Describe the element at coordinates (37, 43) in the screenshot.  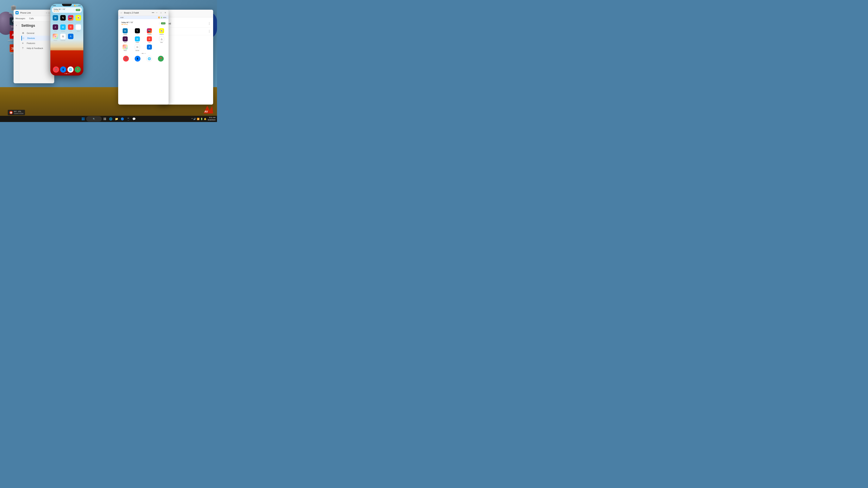
I see `settings-item-features: ≡ Features` at that location.